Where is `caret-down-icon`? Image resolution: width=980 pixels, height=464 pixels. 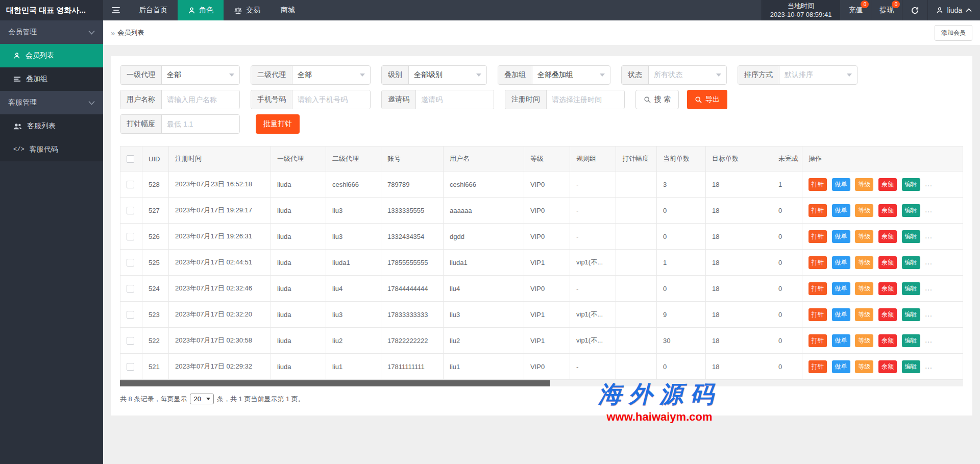
caret-down-icon is located at coordinates (362, 75).